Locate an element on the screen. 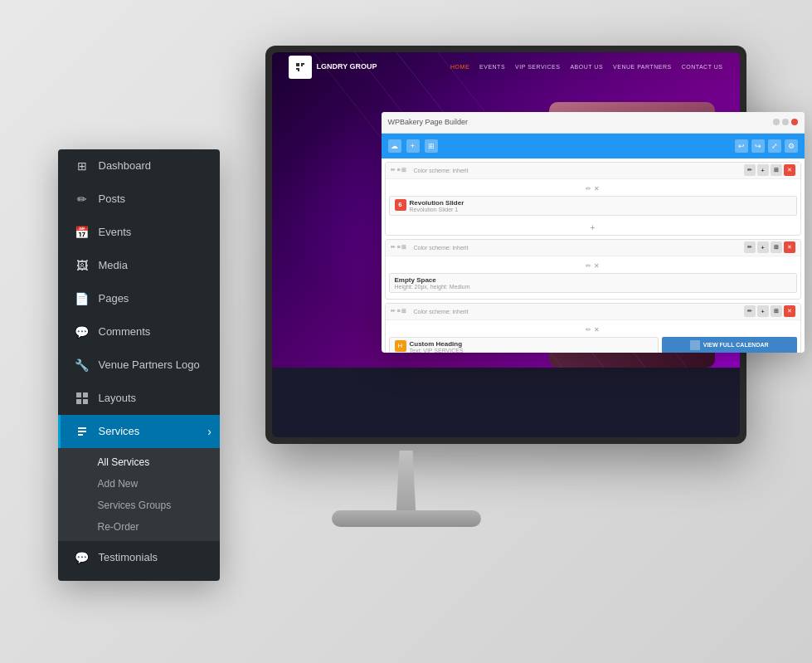  cloud-icon: ☁ is located at coordinates (395, 146).